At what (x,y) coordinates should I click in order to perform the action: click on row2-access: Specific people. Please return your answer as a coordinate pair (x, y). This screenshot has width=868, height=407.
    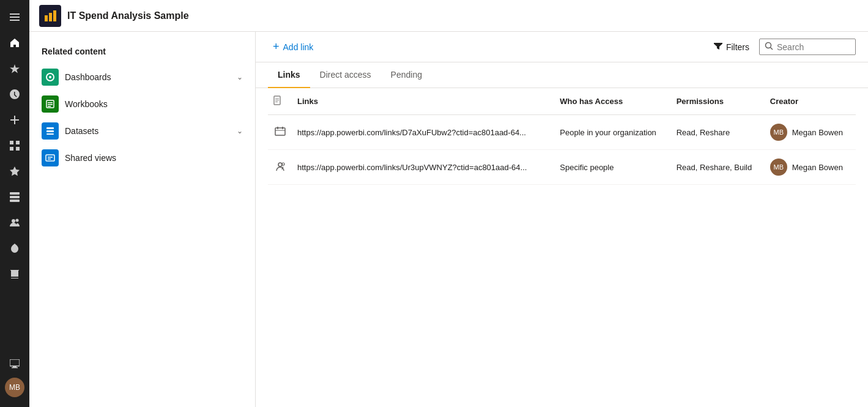
    Looking at the image, I should click on (613, 168).